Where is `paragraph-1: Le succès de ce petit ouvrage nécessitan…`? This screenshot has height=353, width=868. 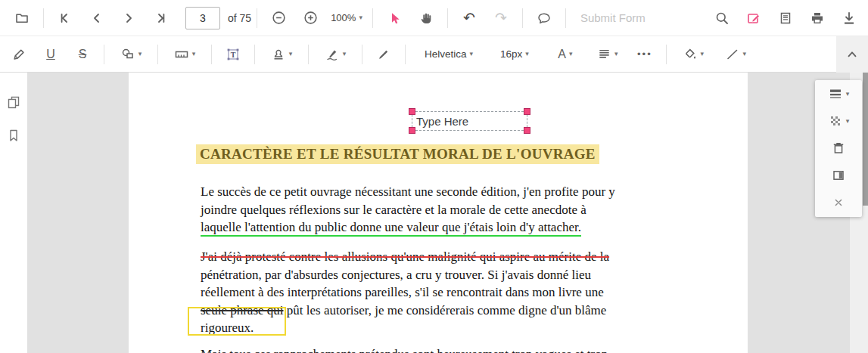
paragraph-1: Le succès de ce petit ouvrage nécessitan… is located at coordinates (408, 210).